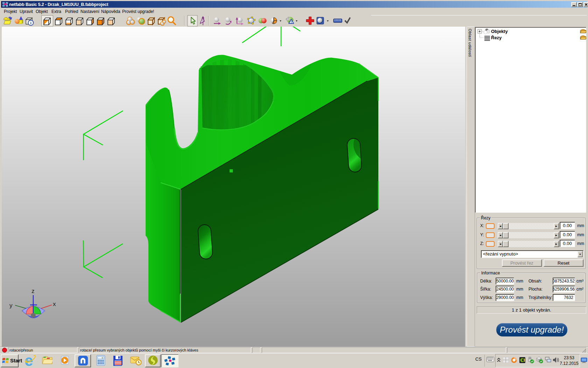  Describe the element at coordinates (499, 32) in the screenshot. I see `svg-text: Objekty` at that location.